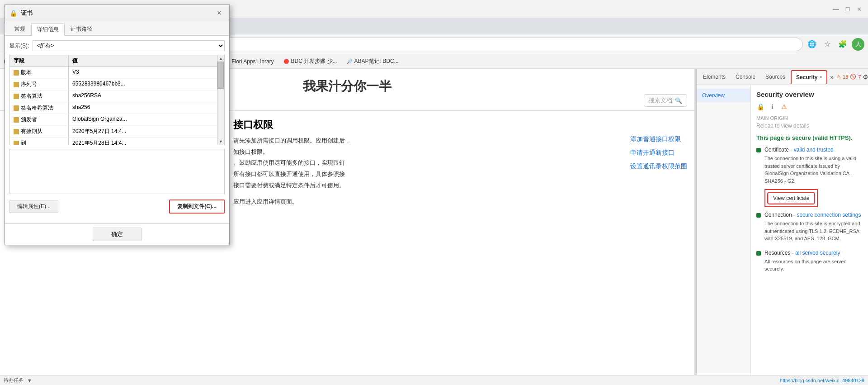  I want to click on page-text-line-4: 接口需要付费或满足特定条件后才可使用。, so click(460, 185).